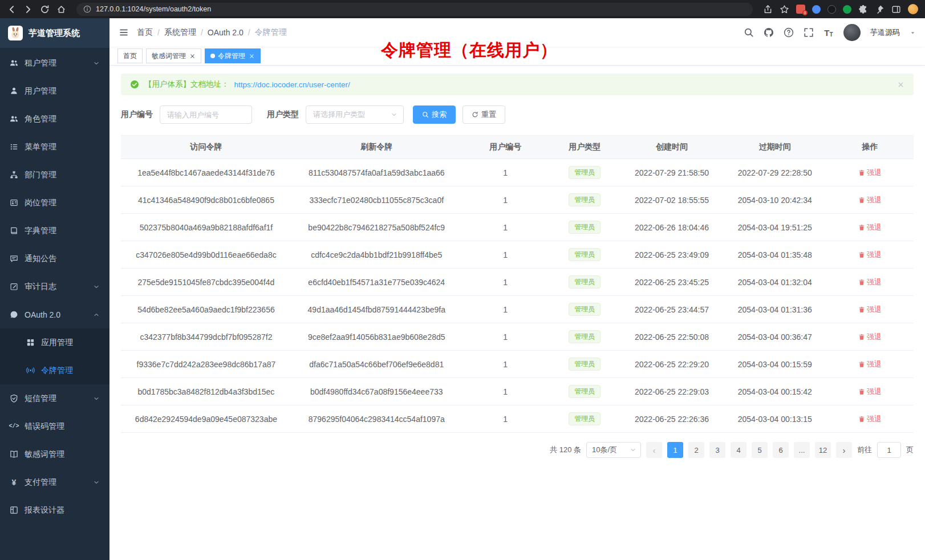 This screenshot has width=925, height=560. What do you see at coordinates (879, 9) in the screenshot?
I see `pin-icon` at bounding box center [879, 9].